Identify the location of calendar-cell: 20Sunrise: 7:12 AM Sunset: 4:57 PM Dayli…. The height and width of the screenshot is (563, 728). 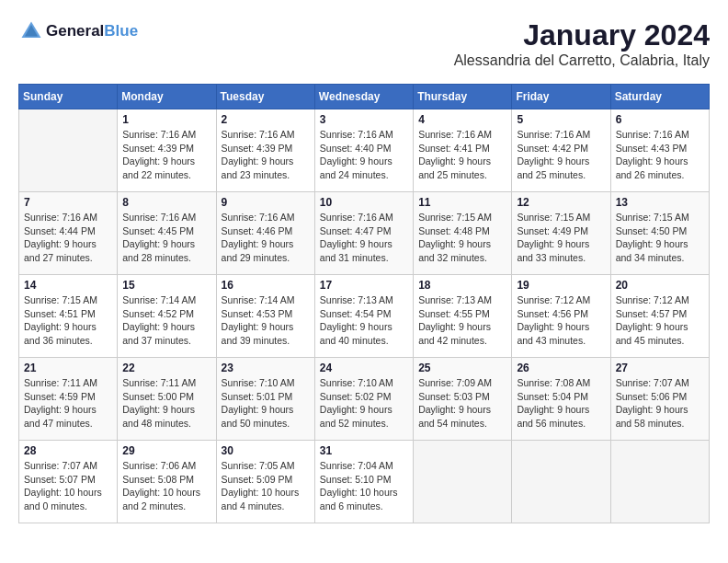
(660, 316).